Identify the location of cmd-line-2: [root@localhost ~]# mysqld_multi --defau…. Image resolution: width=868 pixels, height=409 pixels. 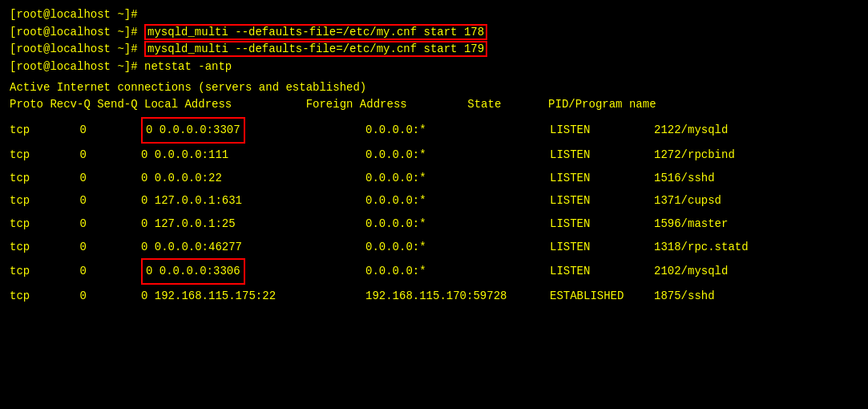
(434, 50).